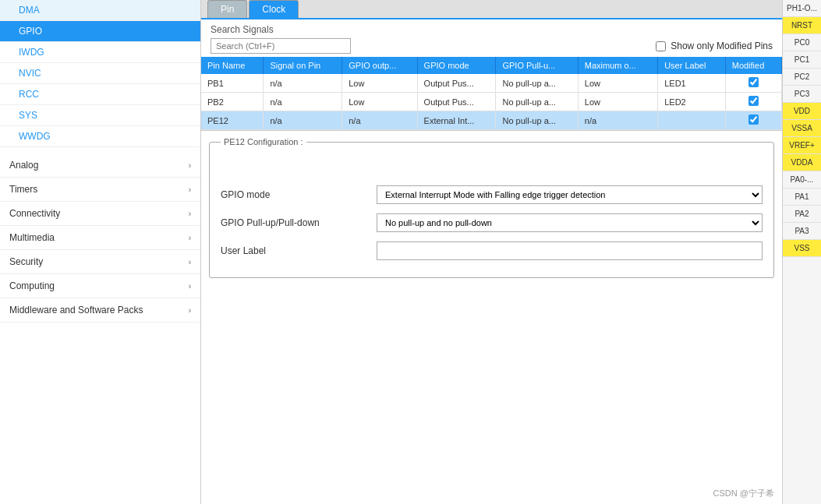  What do you see at coordinates (491, 223) in the screenshot?
I see `config-row-gpio-pull: GPIO Pull-up/Pull-down No pull-up and no…` at bounding box center [491, 223].